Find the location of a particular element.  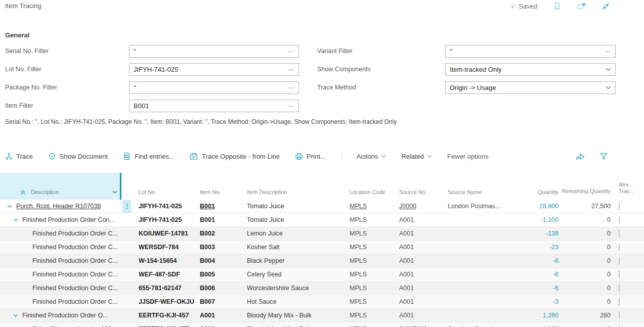

cell-lot-no: WEF-487-SDF is located at coordinates (165, 274).